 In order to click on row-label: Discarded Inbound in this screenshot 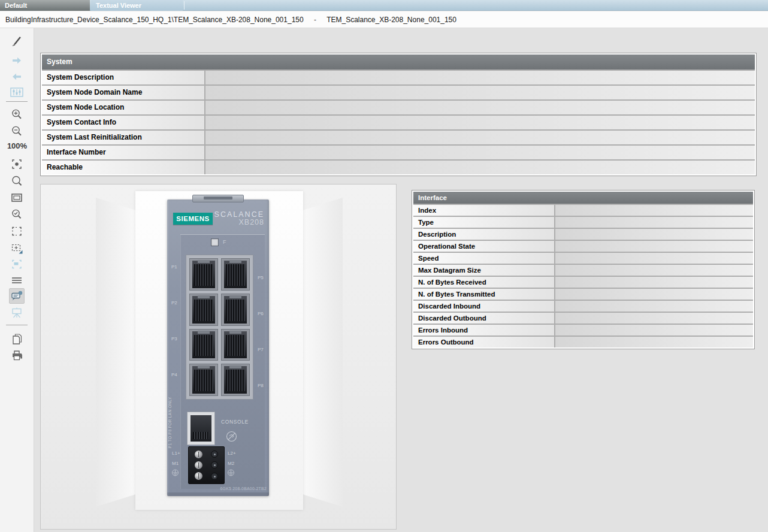, I will do `click(484, 306)`.